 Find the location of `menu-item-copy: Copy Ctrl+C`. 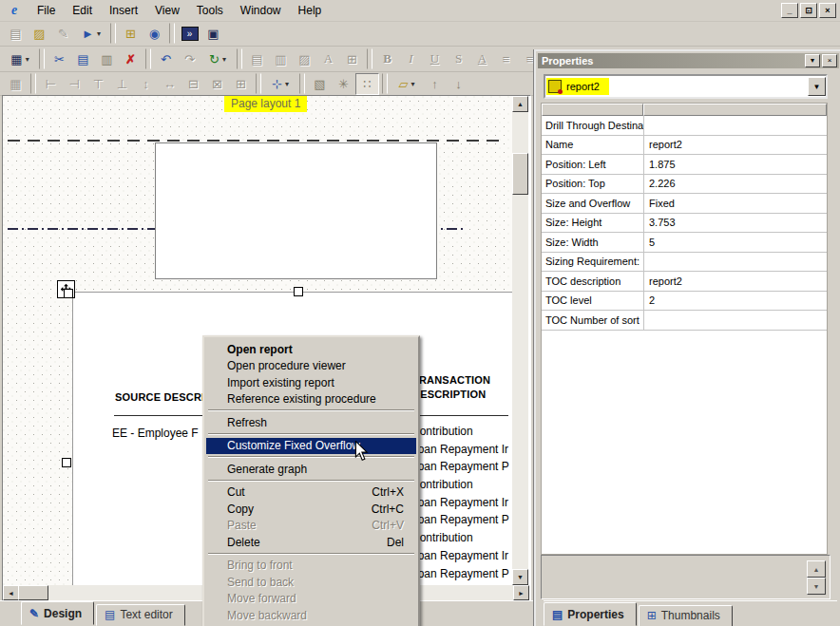

menu-item-copy: Copy Ctrl+C is located at coordinates (312, 509).